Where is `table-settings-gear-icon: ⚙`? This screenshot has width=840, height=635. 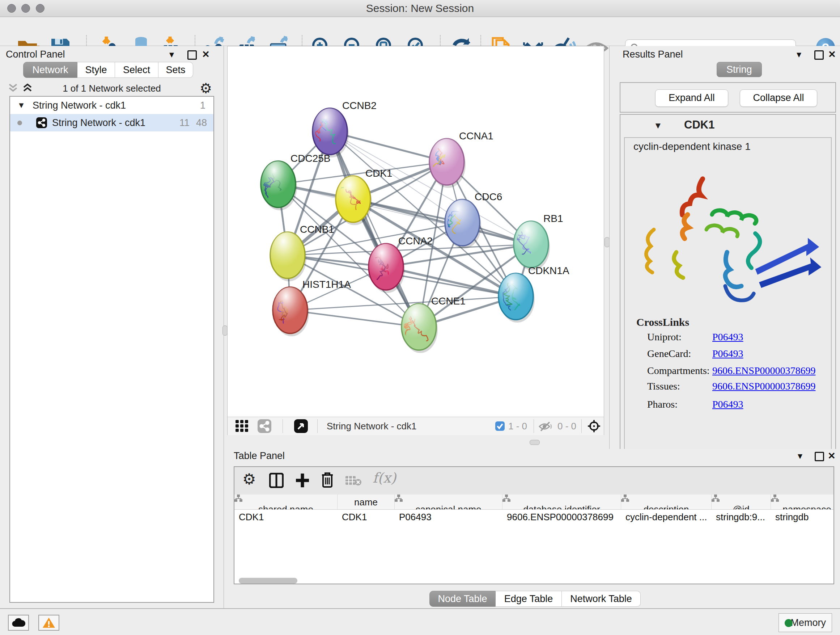 table-settings-gear-icon: ⚙ is located at coordinates (249, 479).